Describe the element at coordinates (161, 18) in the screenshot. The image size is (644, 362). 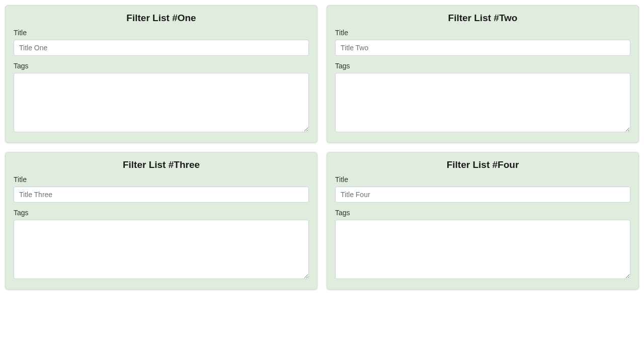
I see `card-heading: Filter List #One` at that location.